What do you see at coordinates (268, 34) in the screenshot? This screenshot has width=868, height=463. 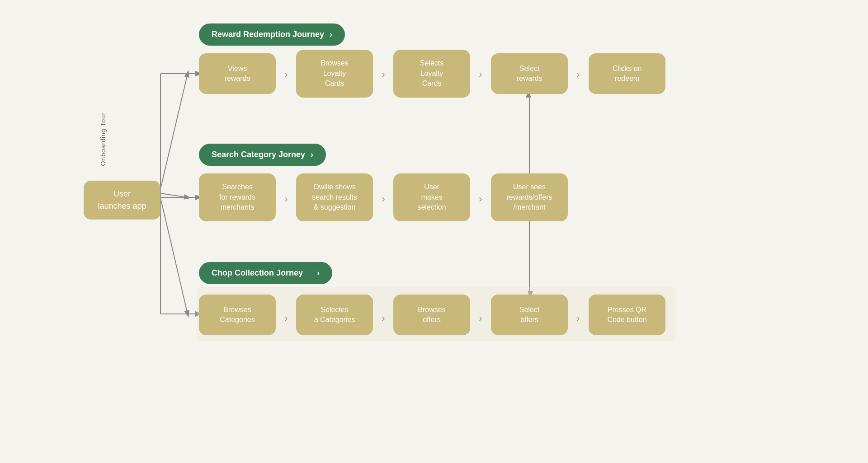 I see `reward-redemption-title: Reward Redemption Journey` at bounding box center [268, 34].